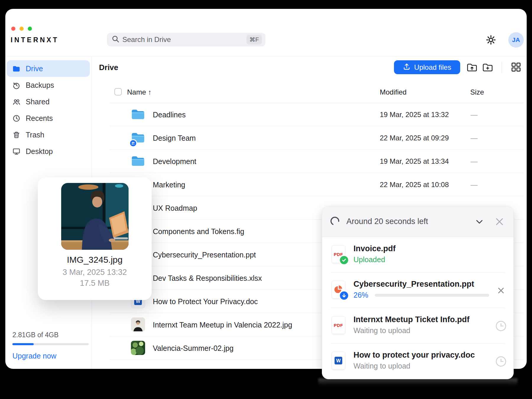 This screenshot has width=532, height=399. What do you see at coordinates (418, 290) in the screenshot?
I see `upload-item: Cybersecurity_Presentation.ppt26%` at bounding box center [418, 290].